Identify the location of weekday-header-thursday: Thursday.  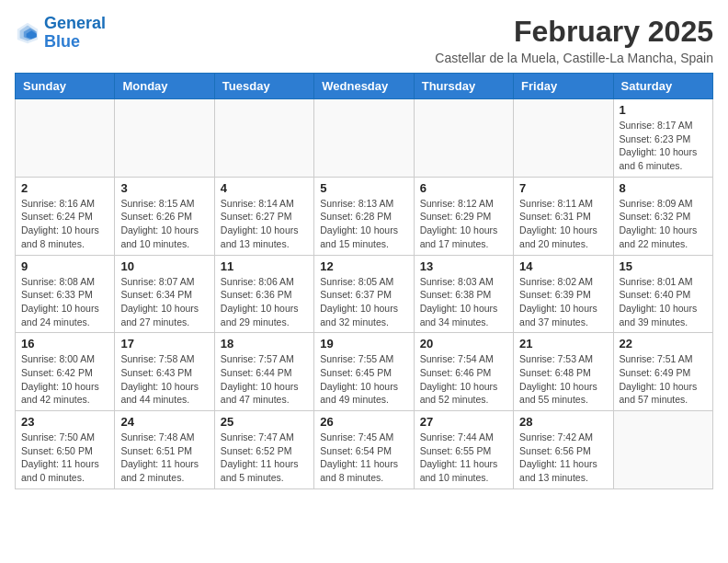
(463, 86).